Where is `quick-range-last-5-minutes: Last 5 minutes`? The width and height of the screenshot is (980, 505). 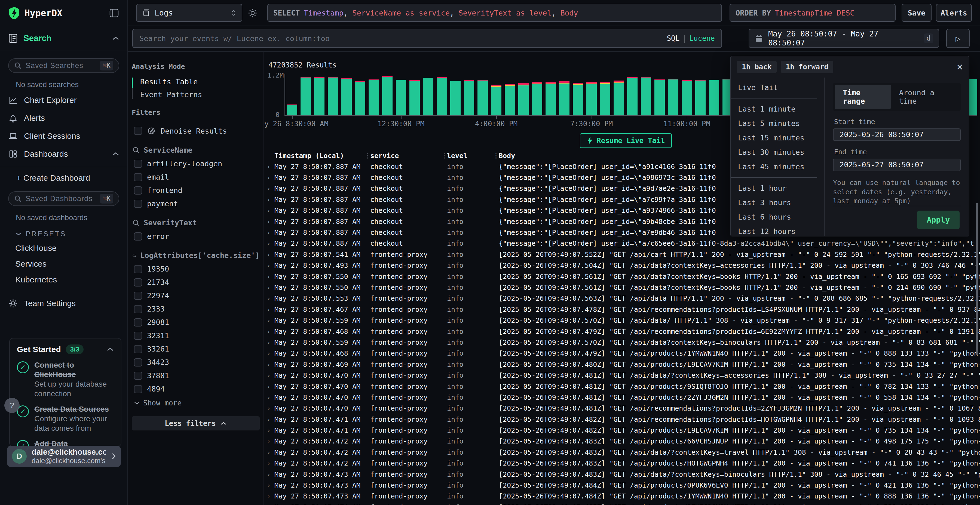 quick-range-last-5-minutes: Last 5 minutes is located at coordinates (778, 123).